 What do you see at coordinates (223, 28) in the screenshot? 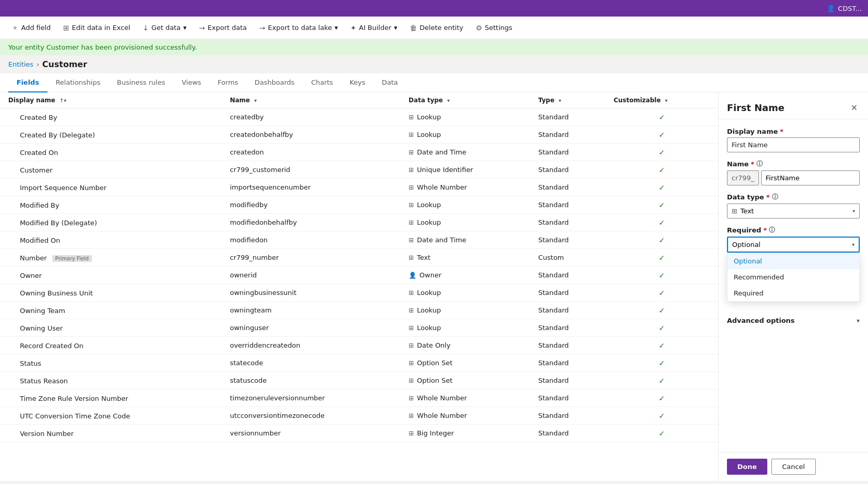
I see `export-data-button: → Export data` at bounding box center [223, 28].